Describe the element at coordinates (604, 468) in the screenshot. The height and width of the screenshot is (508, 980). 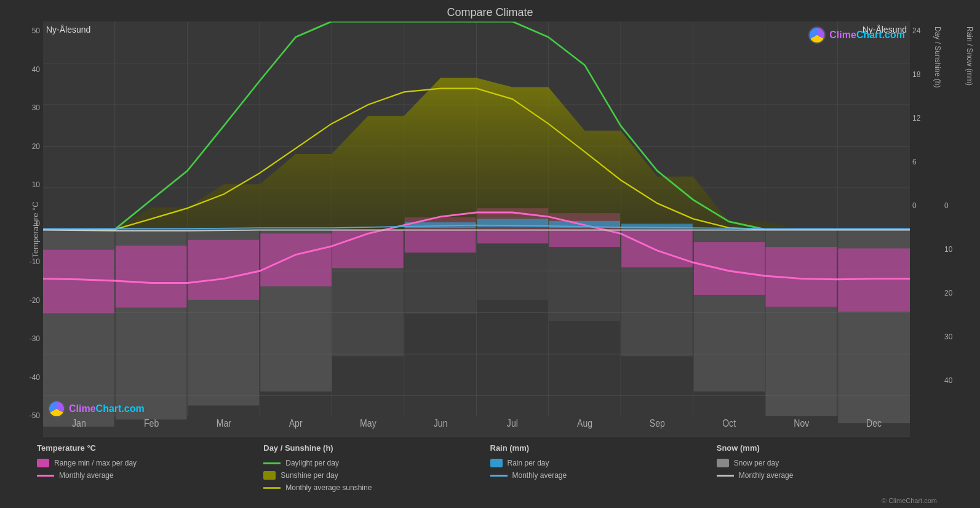
I see `legend-rain: Rain (mm) Rain per day Monthly average` at that location.